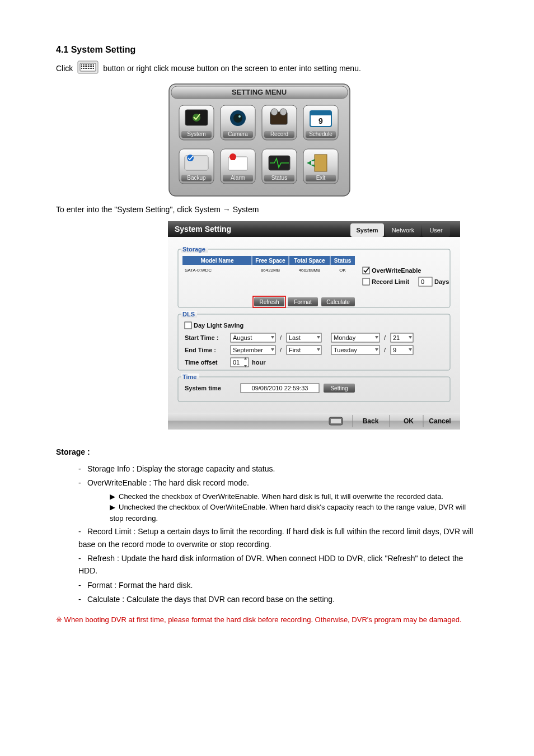 Image resolution: width=534 pixels, height=756 pixels. I want to click on storage-item2a: Checked the checkbox of OverWriteEnable.…, so click(281, 496).